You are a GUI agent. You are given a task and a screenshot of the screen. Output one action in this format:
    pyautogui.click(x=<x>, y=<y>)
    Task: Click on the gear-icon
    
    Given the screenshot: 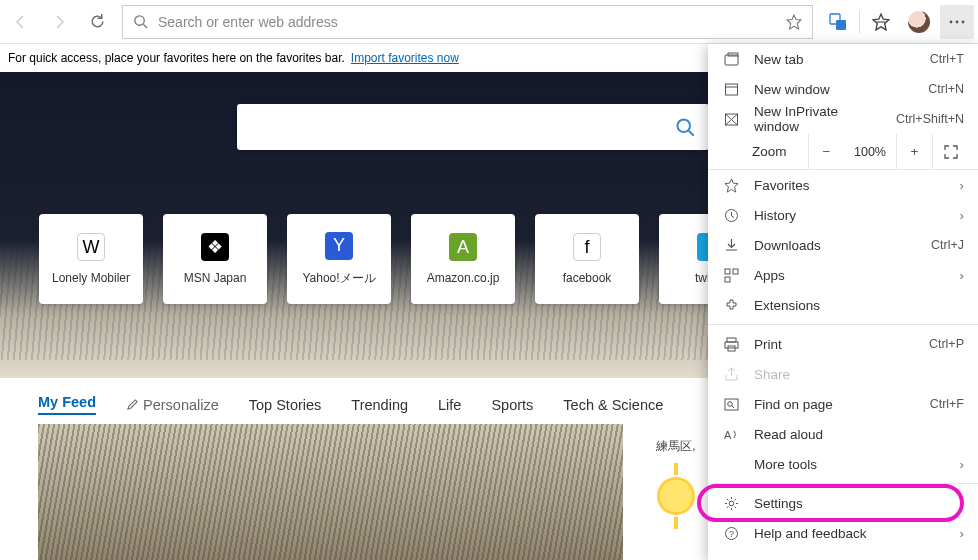 What is the action you would take?
    pyautogui.click(x=731, y=504)
    